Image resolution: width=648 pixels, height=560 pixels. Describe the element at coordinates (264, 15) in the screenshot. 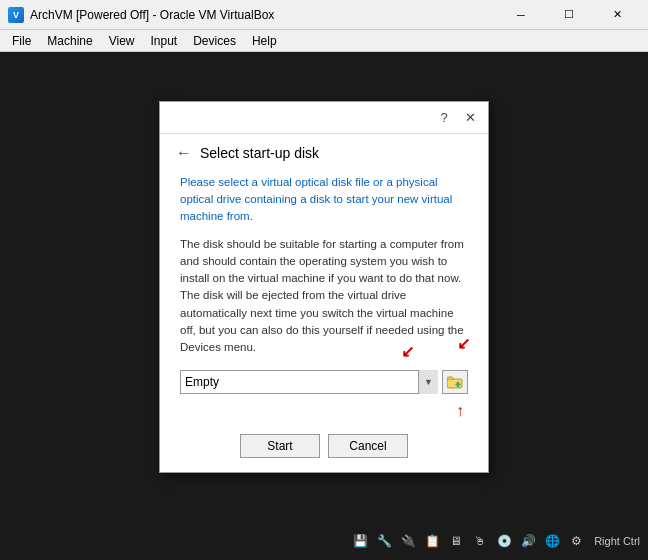

I see `window-title: ArchVM [Powered Off] - Oracle VM Virtual…` at that location.